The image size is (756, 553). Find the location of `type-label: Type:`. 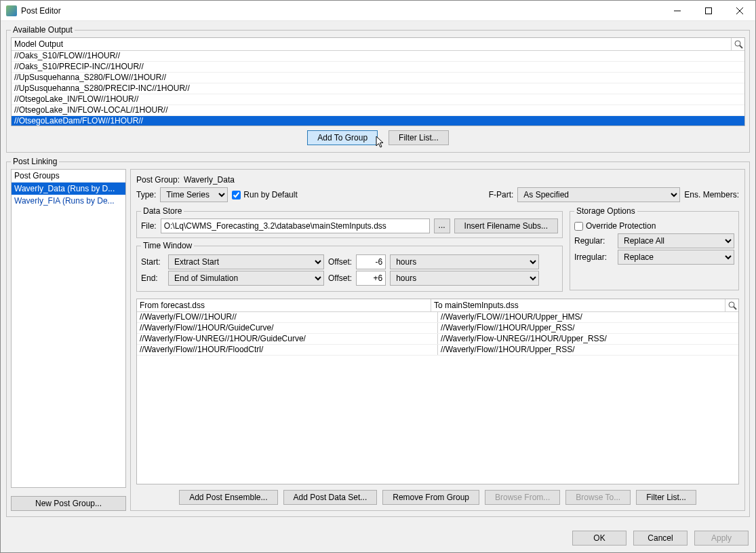

type-label: Type: is located at coordinates (146, 195).